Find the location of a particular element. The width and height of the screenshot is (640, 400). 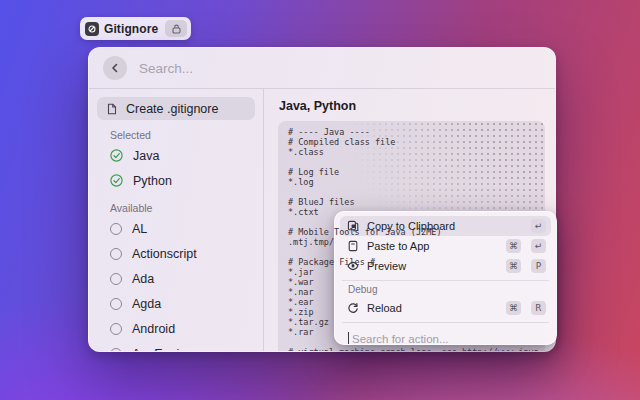

detail-title: Java, Python is located at coordinates (412, 106).